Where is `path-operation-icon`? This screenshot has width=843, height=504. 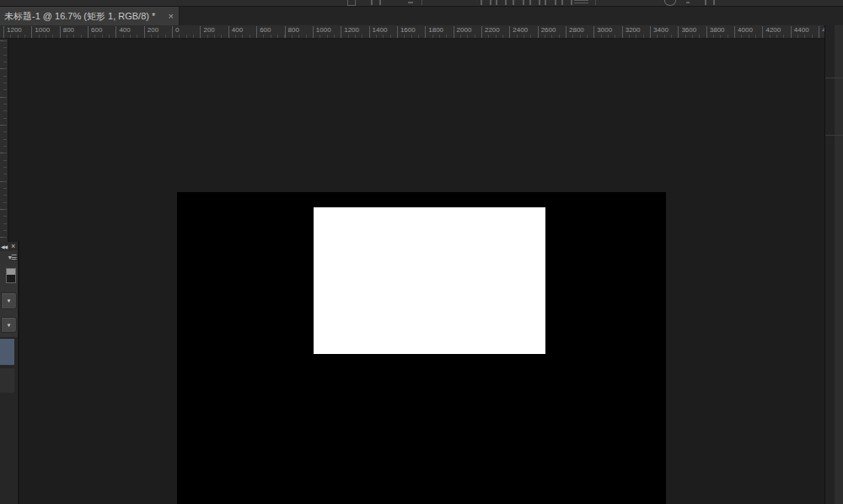
path-operation-icon is located at coordinates (352, 3).